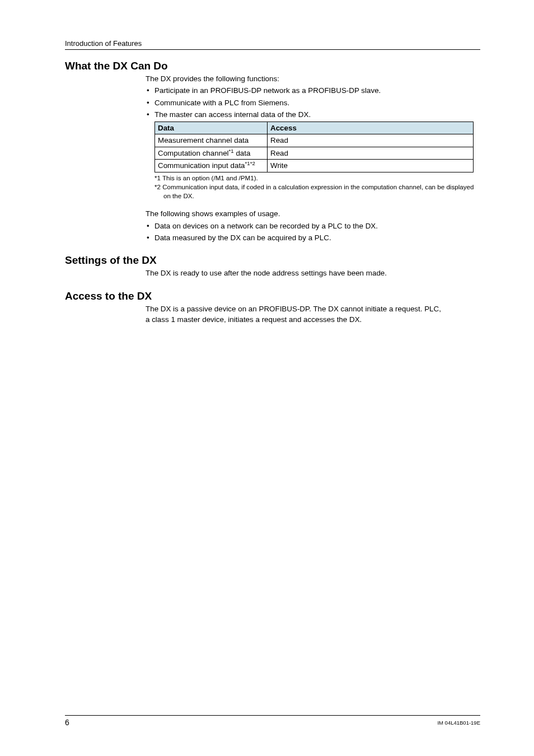 This screenshot has width=534, height=756. I want to click on table-header-access: Access, so click(371, 128).